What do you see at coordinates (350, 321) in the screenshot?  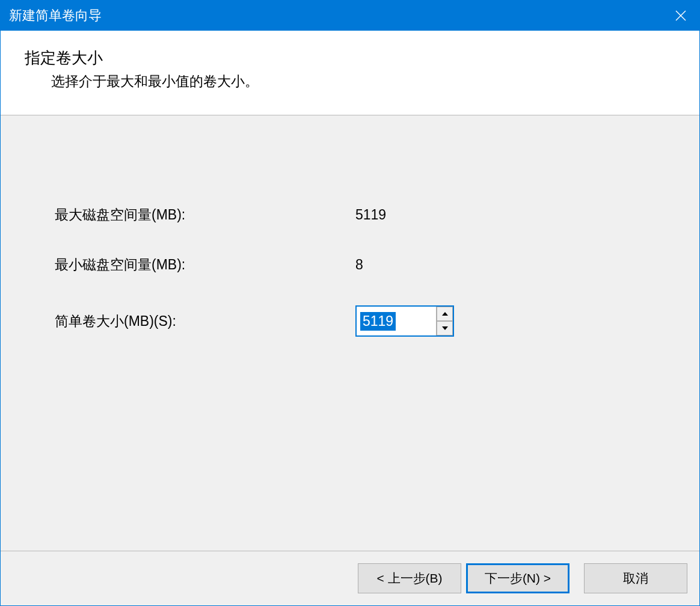 I see `size-row: 简单卷大小(MB)(S): 5119` at bounding box center [350, 321].